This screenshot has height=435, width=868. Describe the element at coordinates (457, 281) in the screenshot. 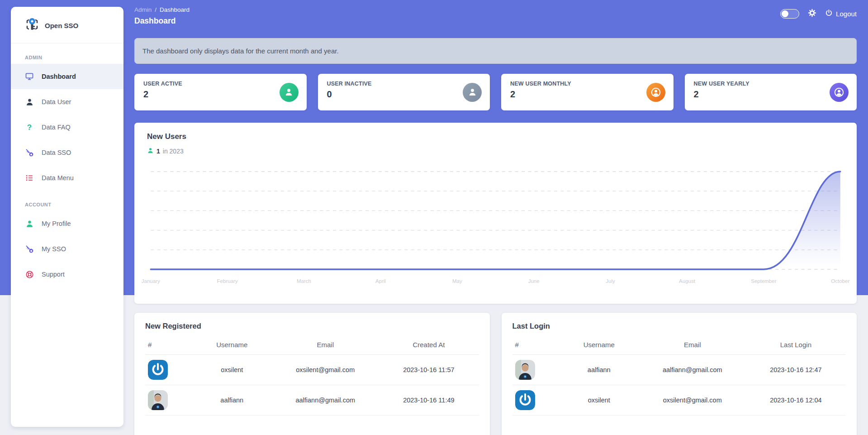

I see `x-axis-label: May` at that location.